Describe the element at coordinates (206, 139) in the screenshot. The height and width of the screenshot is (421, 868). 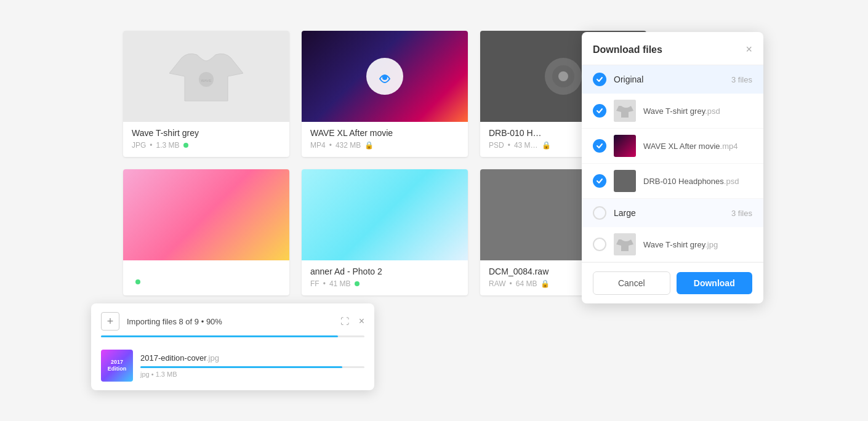
I see `card-info: Wave T-shirt grey JPG • 1.3 MB` at that location.